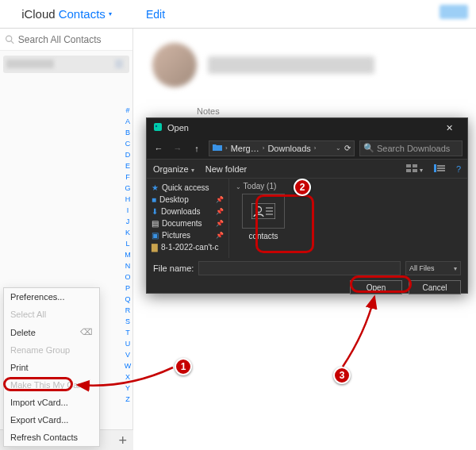 This screenshot has height=450, width=476. What do you see at coordinates (128, 255) in the screenshot?
I see `az-index: # A B C D E F G H I J K L M N O P Q R S …` at bounding box center [128, 255].